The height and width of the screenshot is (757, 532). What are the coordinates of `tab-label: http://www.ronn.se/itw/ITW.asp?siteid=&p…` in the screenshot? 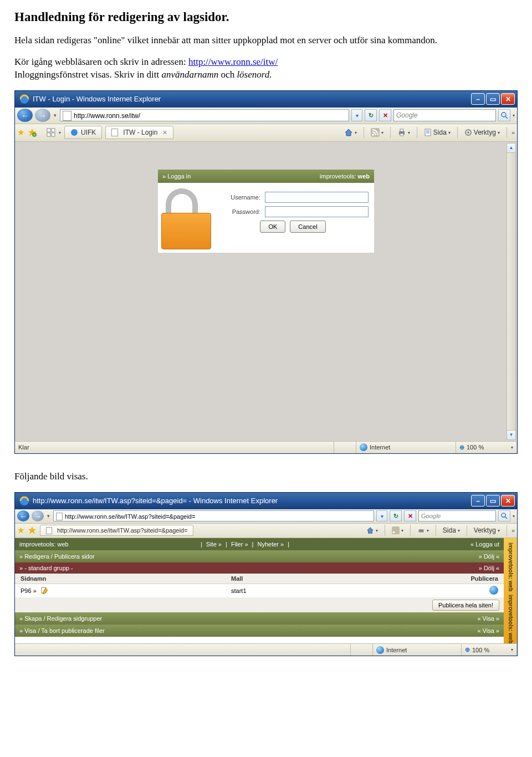 It's located at (122, 530).